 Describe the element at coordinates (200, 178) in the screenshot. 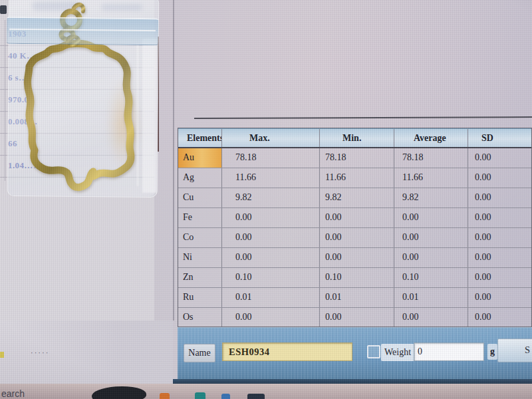

I see `element-cell: Ag` at that location.